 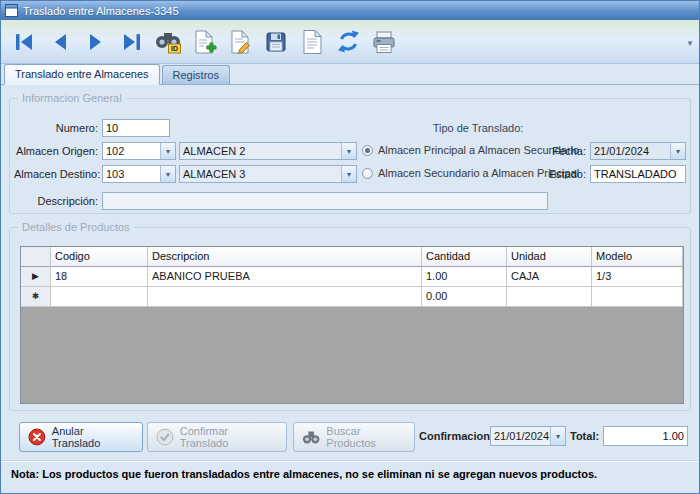 I want to click on chevron-down-icon: ▾, so click(x=690, y=43).